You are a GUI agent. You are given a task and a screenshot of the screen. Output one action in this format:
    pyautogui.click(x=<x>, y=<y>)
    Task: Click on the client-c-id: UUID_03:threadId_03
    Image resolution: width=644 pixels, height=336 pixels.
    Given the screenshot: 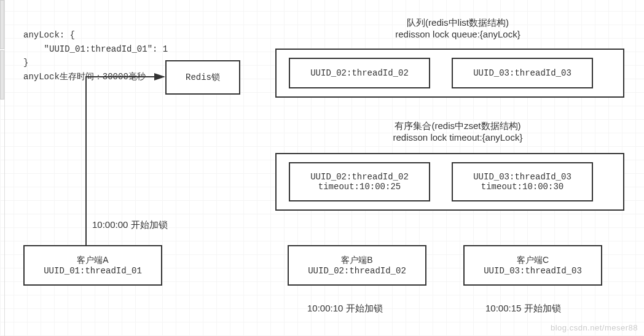 What is the action you would take?
    pyautogui.click(x=533, y=271)
    